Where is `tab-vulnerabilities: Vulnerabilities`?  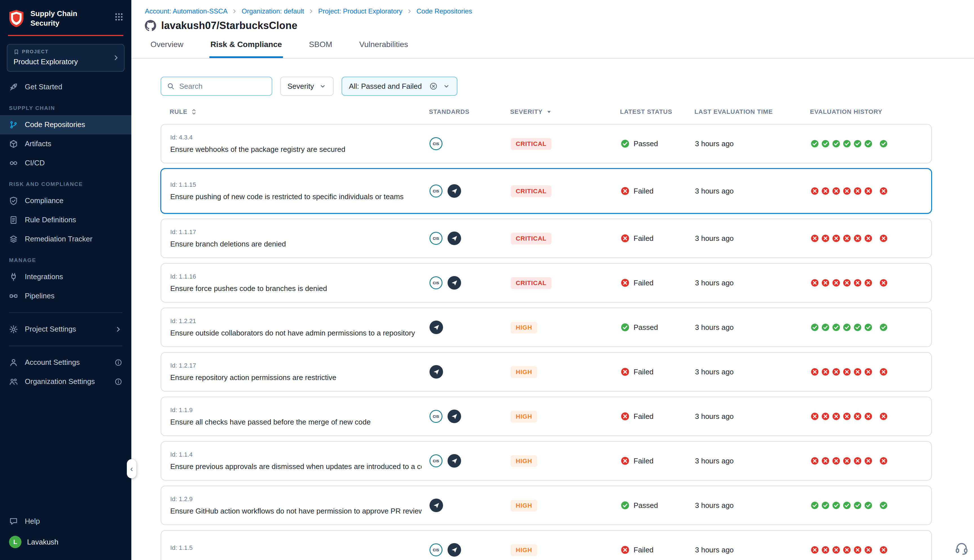
tab-vulnerabilities: Vulnerabilities is located at coordinates (384, 49).